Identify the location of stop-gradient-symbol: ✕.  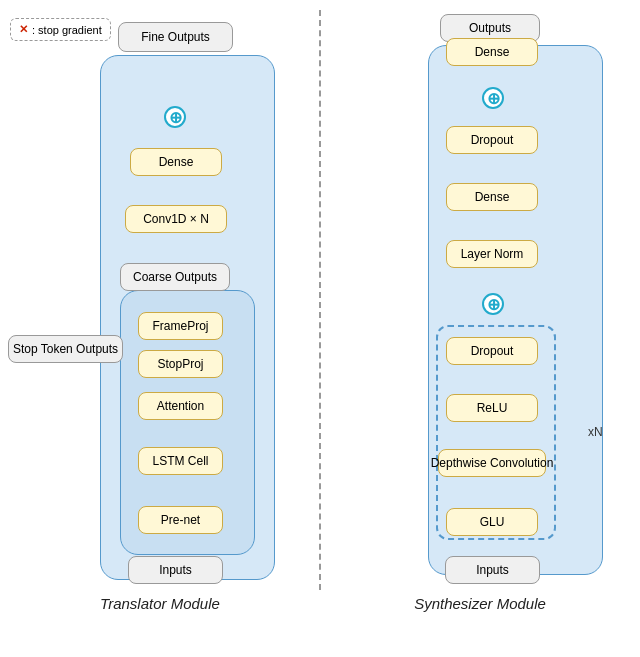
(24, 30).